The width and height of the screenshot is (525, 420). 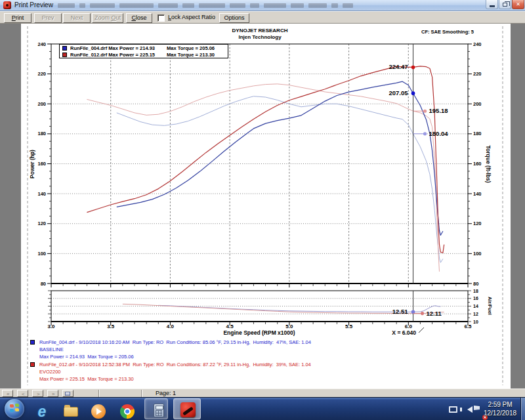 I want to click on baseline-run-conditions: RunFile_004.drf - 9/10/2018 10:16:20 AM …, so click(x=175, y=343).